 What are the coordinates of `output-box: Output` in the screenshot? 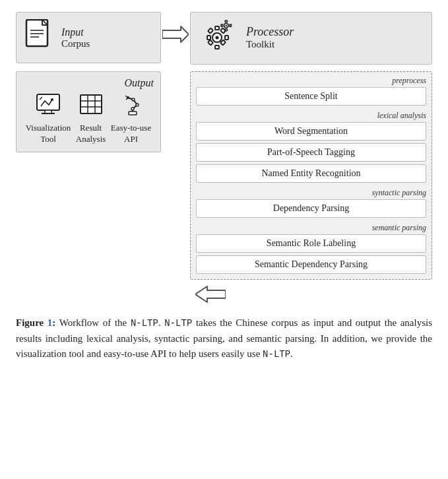 It's located at (88, 112).